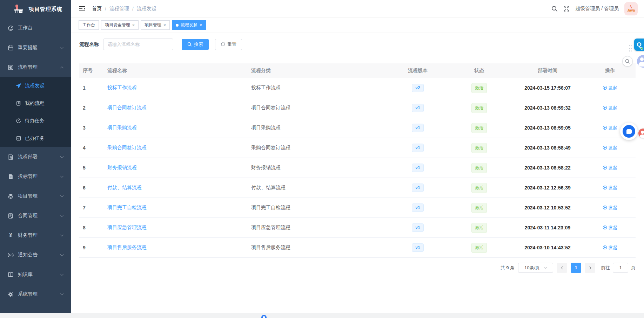 The image size is (644, 318). Describe the element at coordinates (562, 268) in the screenshot. I see `prev-page-button` at that location.